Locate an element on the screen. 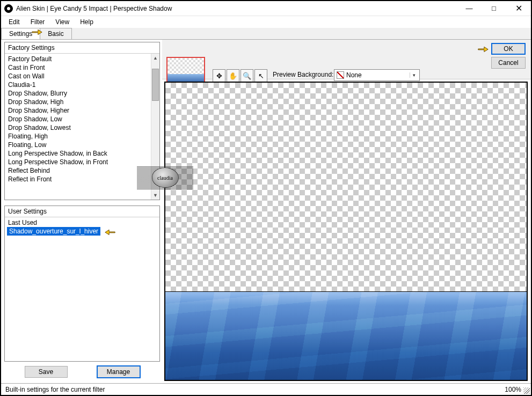 Image resolution: width=532 pixels, height=396 pixels. tabbar: Settings Basic is located at coordinates (266, 34).